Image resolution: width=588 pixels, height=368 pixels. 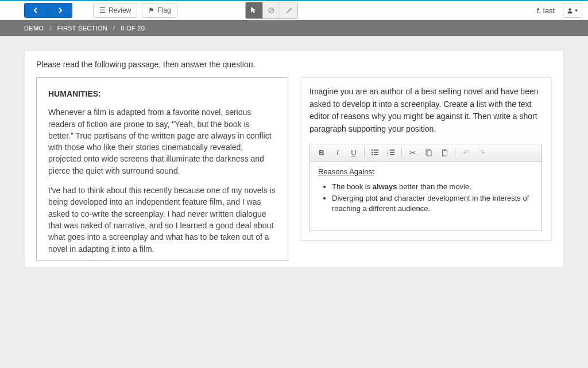 I want to click on undo-icon: ↶, so click(x=466, y=153).